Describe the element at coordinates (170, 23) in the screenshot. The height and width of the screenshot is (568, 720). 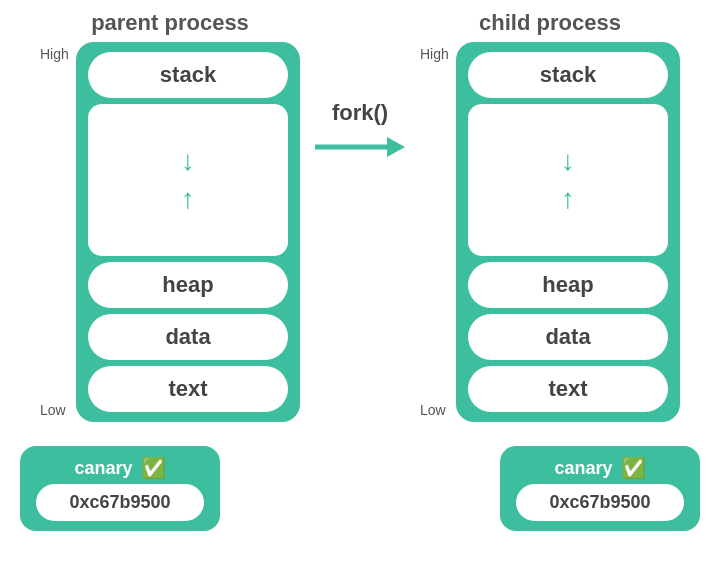
I see `parent-process-title: parent process` at that location.